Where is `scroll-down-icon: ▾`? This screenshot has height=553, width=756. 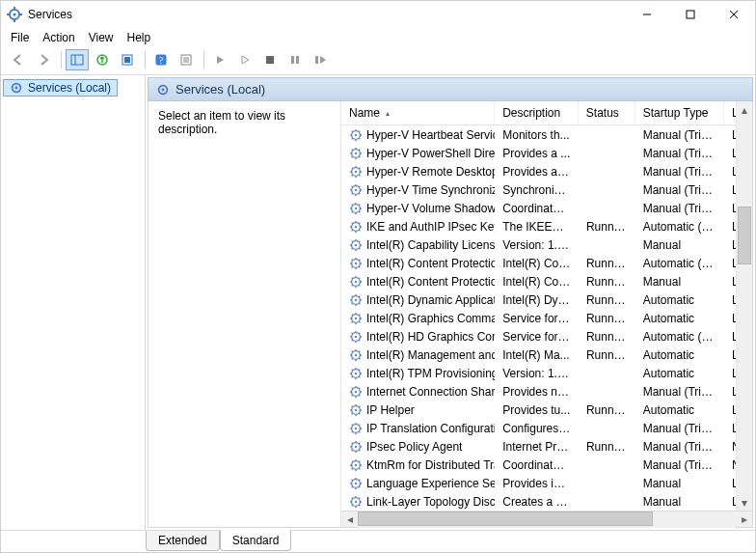 scroll-down-icon: ▾ is located at coordinates (744, 502).